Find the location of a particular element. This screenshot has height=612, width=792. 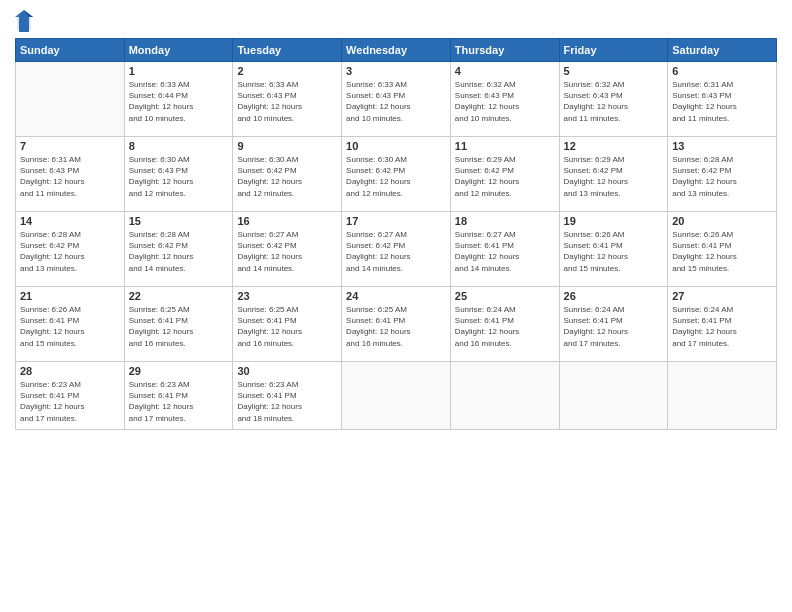

day-header-wednesday: Wednesday is located at coordinates (396, 50).